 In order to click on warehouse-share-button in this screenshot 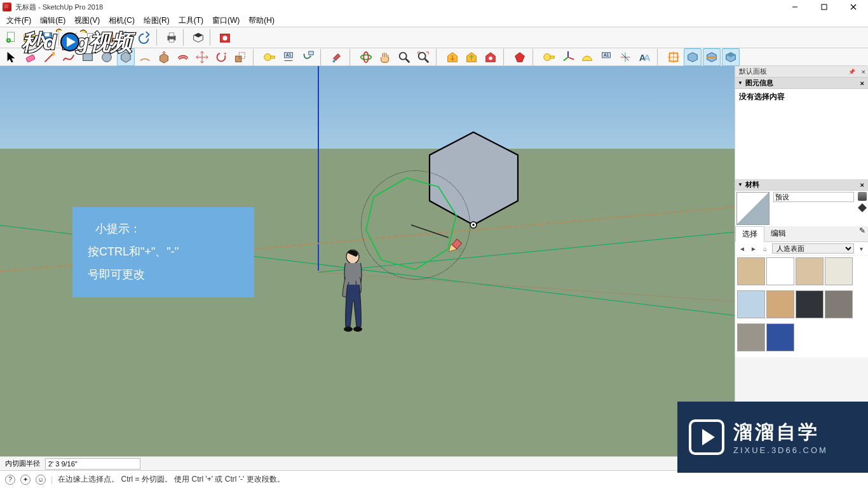, I will do `click(471, 57)`.